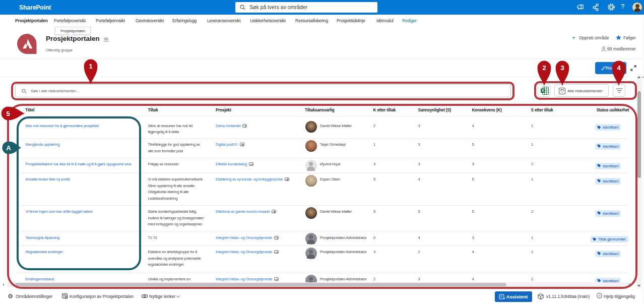 This screenshot has width=644, height=304. I want to click on svg-text: 3, so click(562, 68).